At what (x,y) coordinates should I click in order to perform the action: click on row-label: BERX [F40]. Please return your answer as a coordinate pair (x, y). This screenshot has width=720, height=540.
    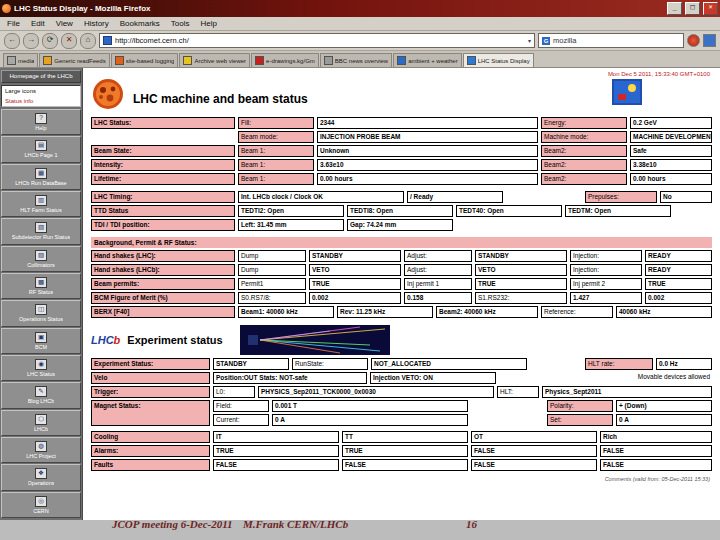
    Looking at the image, I should click on (163, 312).